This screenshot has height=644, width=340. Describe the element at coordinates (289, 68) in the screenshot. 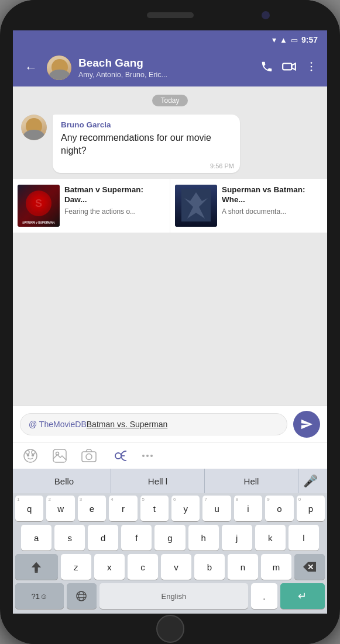

I see `header-actions` at that location.